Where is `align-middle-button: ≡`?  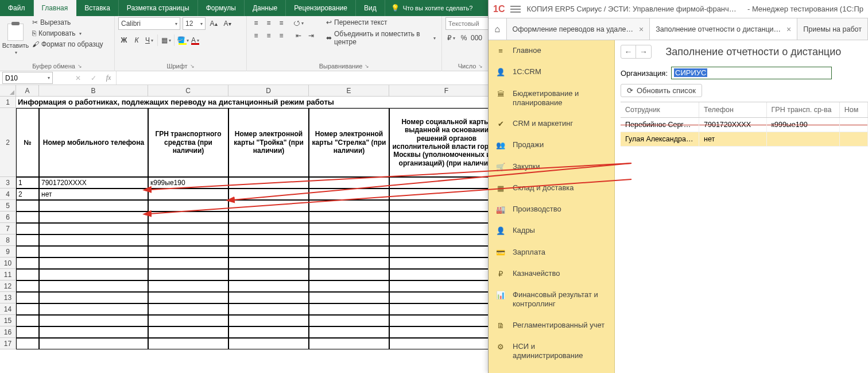
align-middle-button: ≡ is located at coordinates (269, 23).